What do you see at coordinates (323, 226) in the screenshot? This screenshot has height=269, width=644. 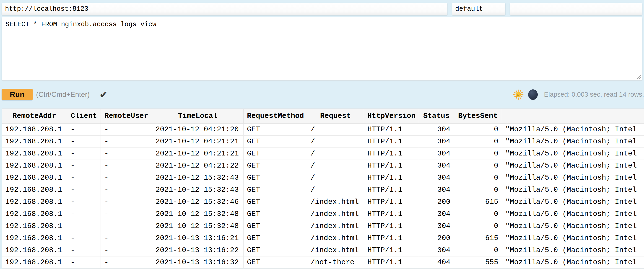 I see `table-row: 192.168.208.1--2021-10-12 15:32:48GET/in…` at bounding box center [323, 226].